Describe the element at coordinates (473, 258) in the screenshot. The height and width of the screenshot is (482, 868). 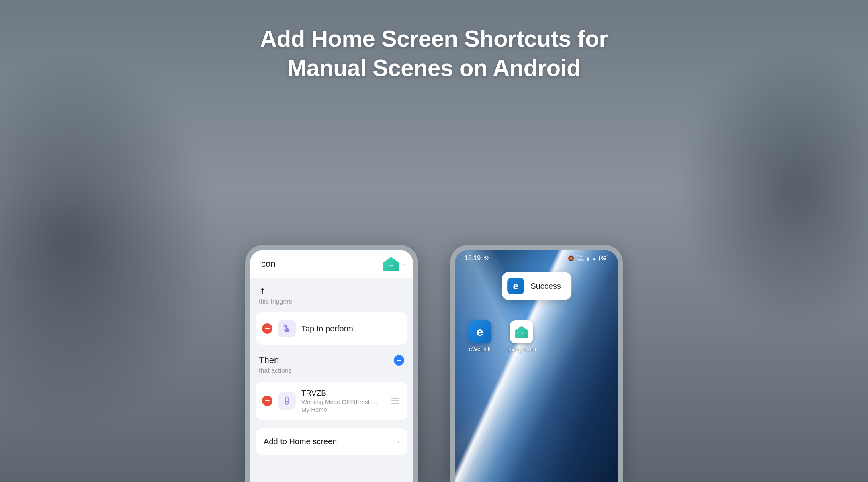
I see `status-time: 16:19` at that location.